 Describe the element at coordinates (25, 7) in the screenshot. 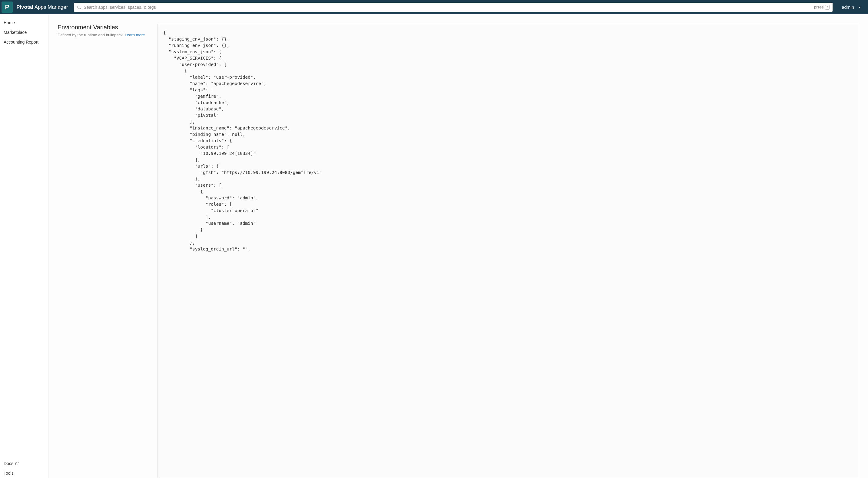

I see `brand-bold: Pivotal` at that location.